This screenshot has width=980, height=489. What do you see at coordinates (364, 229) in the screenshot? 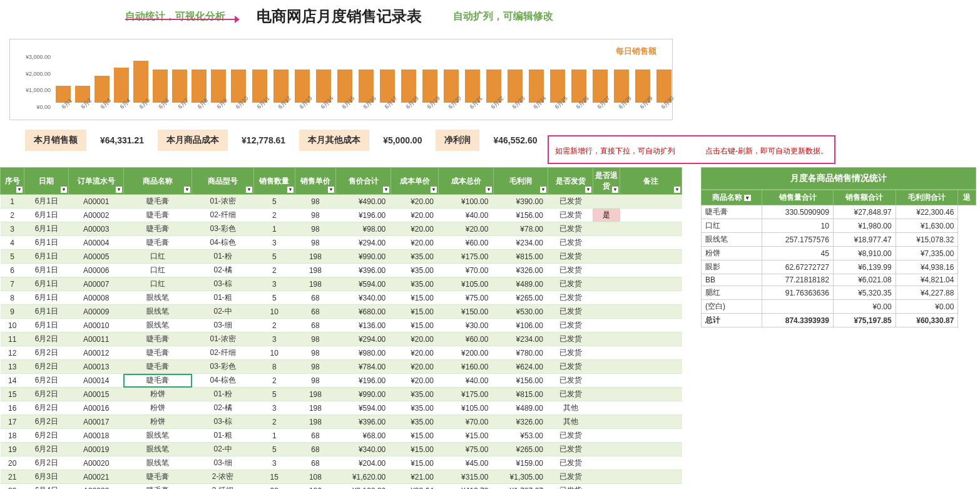
I see `table-cell: ¥98.00` at bounding box center [364, 229].